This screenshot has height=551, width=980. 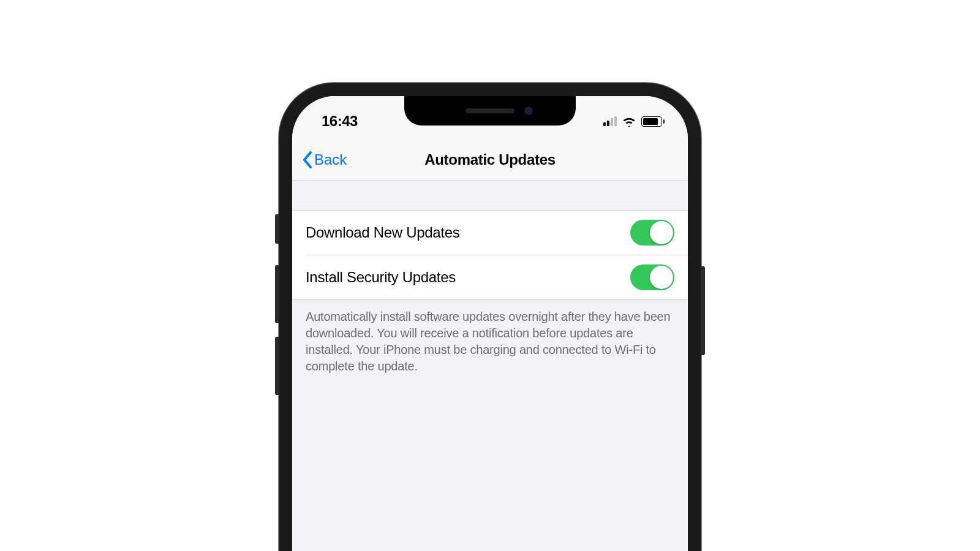 I want to click on settings-content: Download New Updates Install Security Up…, so click(x=490, y=282).